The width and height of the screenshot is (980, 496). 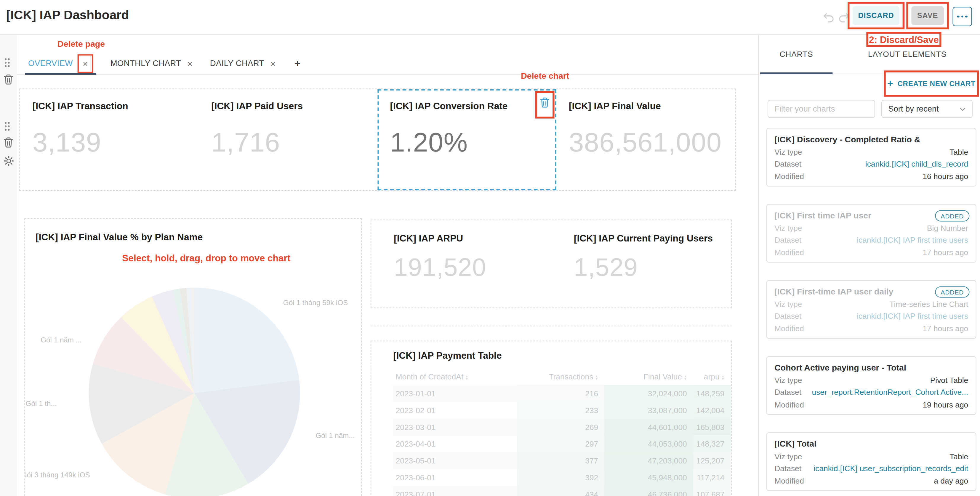 What do you see at coordinates (455, 427) in the screenshot?
I see `table-cell: 2023-03-01` at bounding box center [455, 427].